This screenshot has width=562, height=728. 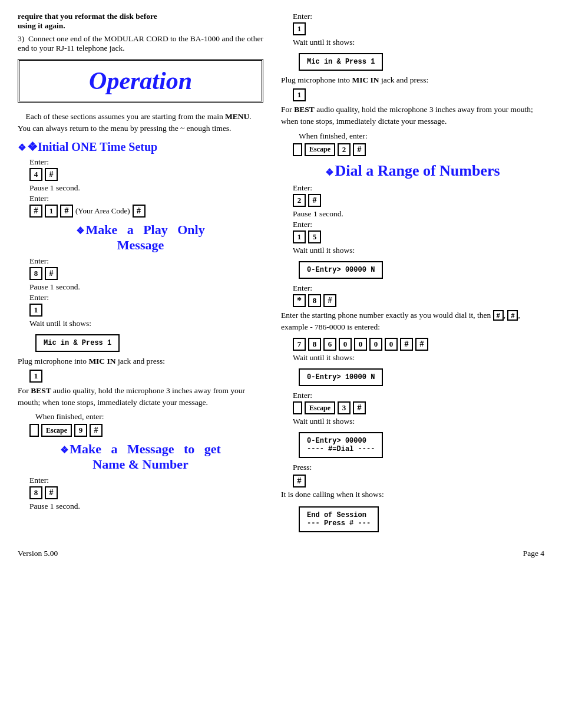 What do you see at coordinates (418, 467) in the screenshot?
I see `press-text-d1: Press:` at bounding box center [418, 467].